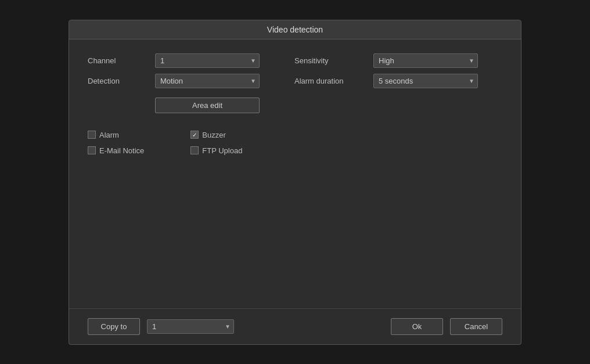 This screenshot has width=590, height=364. I want to click on alarm-duration-row: Alarm duration 1 seconds 5 seconds 10 se…, so click(386, 81).